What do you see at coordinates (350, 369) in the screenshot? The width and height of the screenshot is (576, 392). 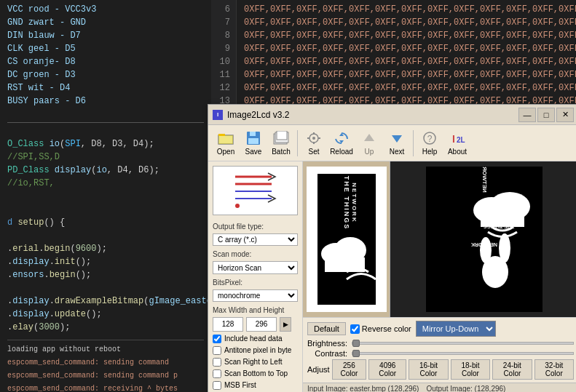 I see `color-256-button: 256 Color` at bounding box center [350, 369].